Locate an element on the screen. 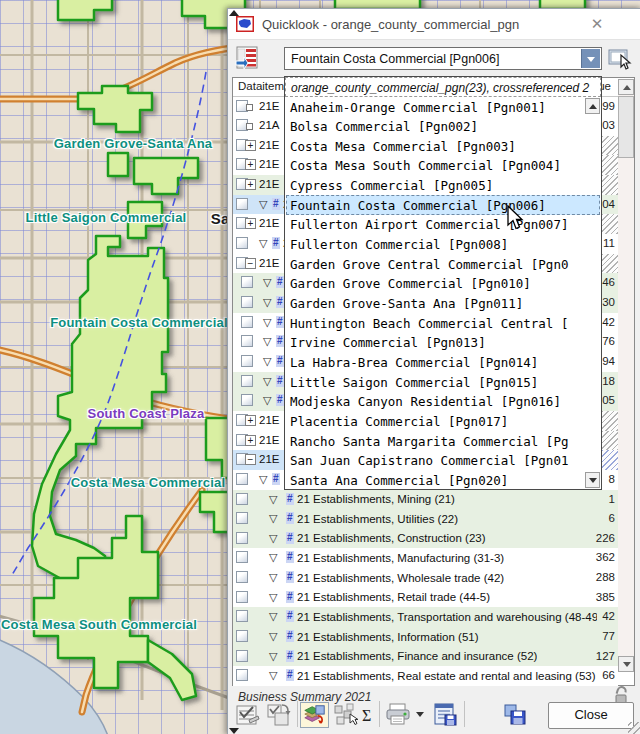 The width and height of the screenshot is (640, 734). dropdown-item: Costa Mesa South Commercial [Pgn004] is located at coordinates (443, 166).